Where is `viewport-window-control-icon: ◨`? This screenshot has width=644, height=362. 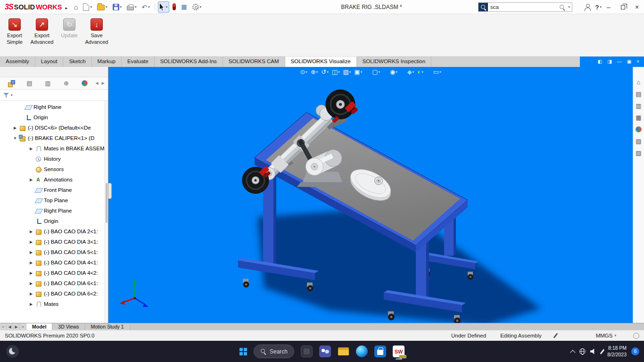
viewport-window-control-icon: ◨ is located at coordinates (609, 62).